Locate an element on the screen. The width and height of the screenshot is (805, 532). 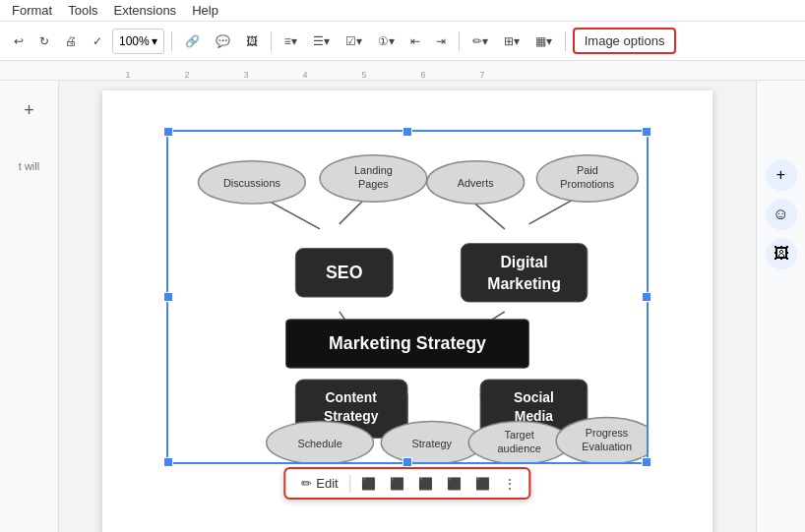
checklist-button: ☑▾ is located at coordinates (354, 41).